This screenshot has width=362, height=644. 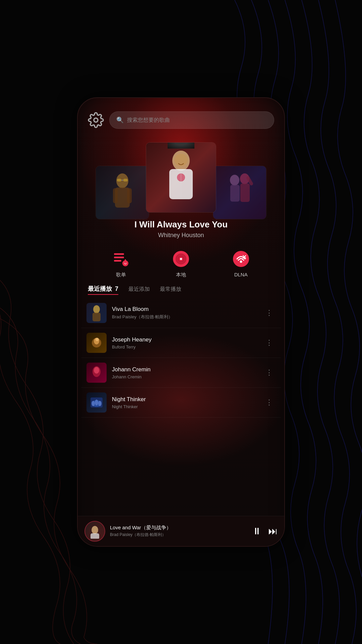 I want to click on nav-dlna-label: DLNA, so click(x=241, y=274).